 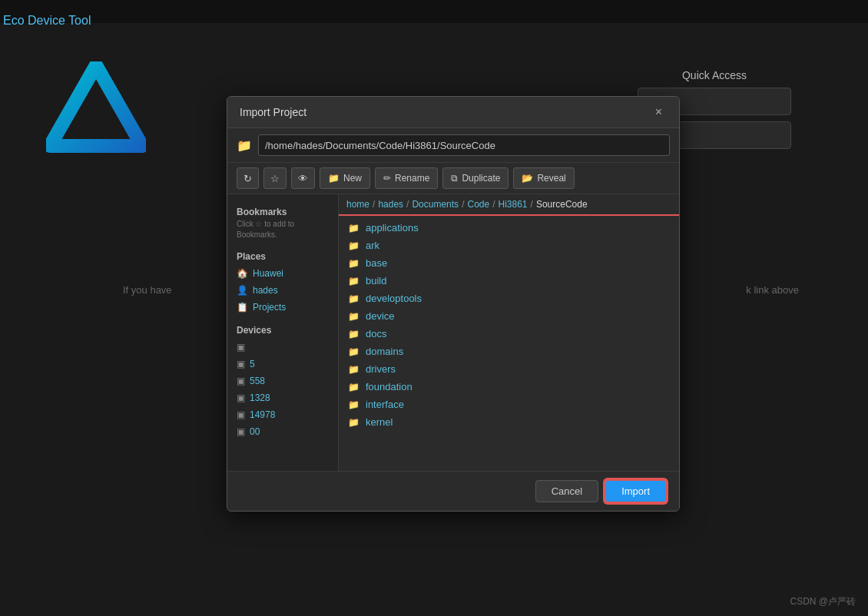 What do you see at coordinates (407, 204) in the screenshot?
I see `breadcrumb-sep-1: /` at bounding box center [407, 204].